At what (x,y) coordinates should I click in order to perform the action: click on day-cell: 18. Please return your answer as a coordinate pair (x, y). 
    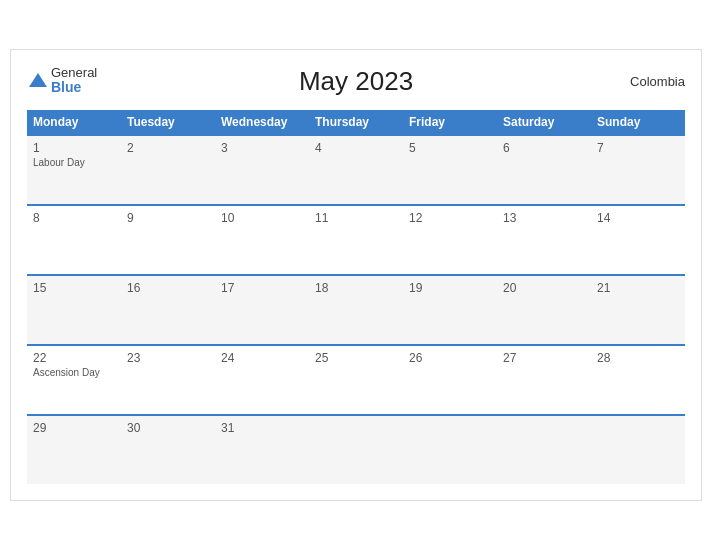
    Looking at the image, I should click on (356, 310).